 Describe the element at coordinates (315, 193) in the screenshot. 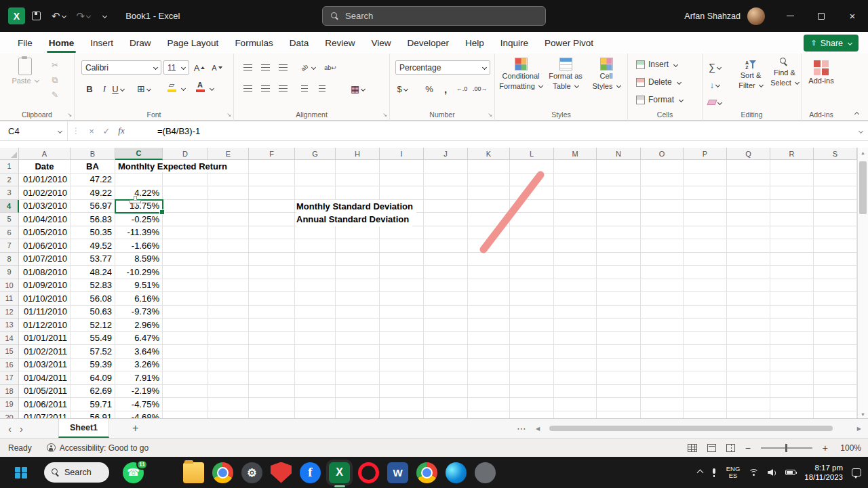

I see `cell-G3` at that location.